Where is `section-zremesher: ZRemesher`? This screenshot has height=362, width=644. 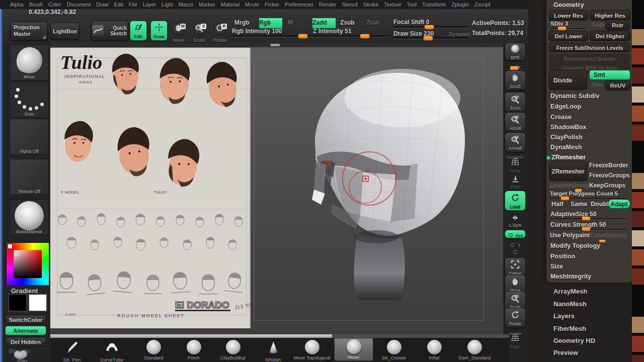 section-zremesher: ZRemesher is located at coordinates (569, 157).